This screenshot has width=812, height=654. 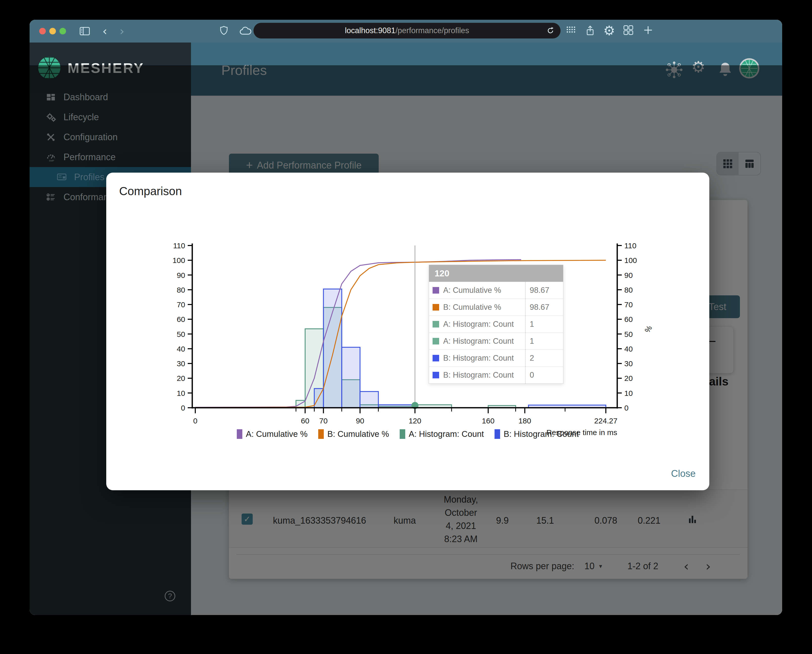 What do you see at coordinates (432, 31) in the screenshot?
I see `url-path: /performance/profiles` at bounding box center [432, 31].